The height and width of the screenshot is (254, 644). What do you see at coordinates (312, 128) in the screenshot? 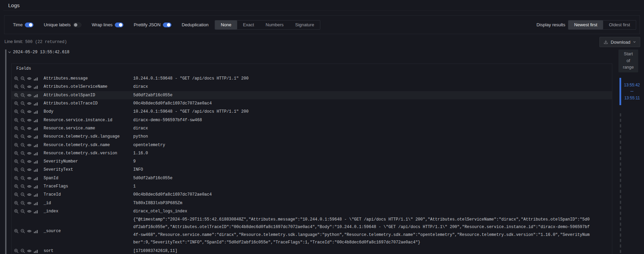
I see `field-row: Resource.service.name diracx` at bounding box center [312, 128].